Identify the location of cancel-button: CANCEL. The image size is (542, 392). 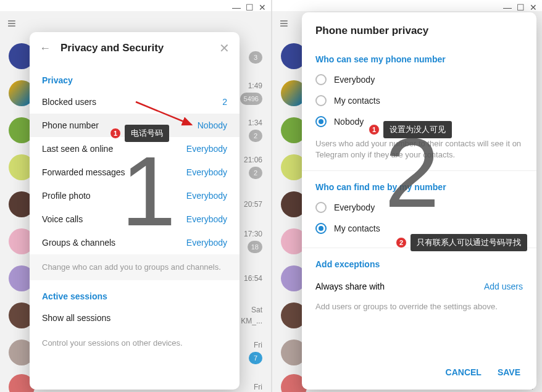
(464, 372).